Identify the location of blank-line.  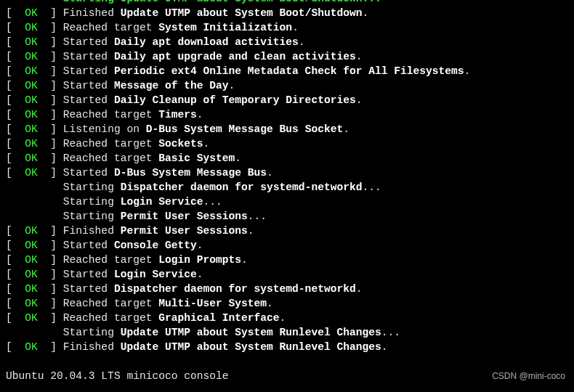
(287, 362).